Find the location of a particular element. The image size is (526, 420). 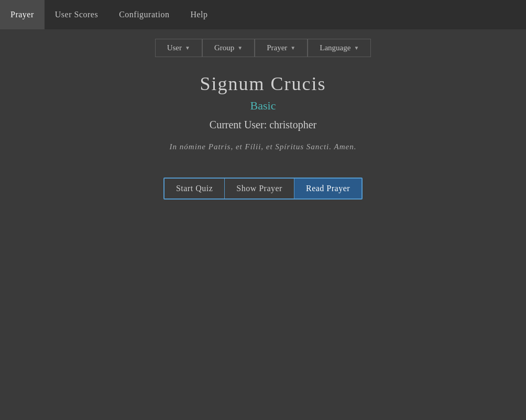

group-dropdown-label: Group is located at coordinates (224, 48).